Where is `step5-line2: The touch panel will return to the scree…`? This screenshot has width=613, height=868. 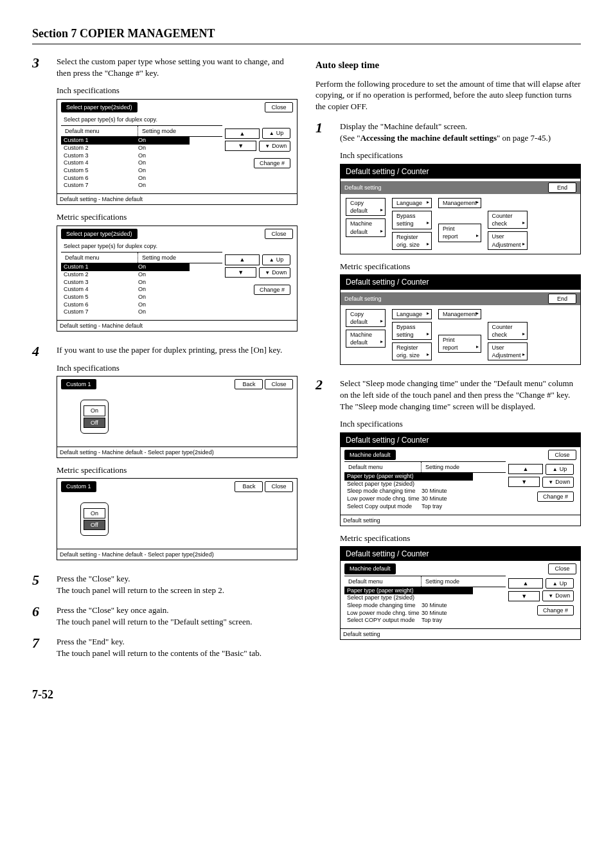
step5-line2: The touch panel will return to the scree… is located at coordinates (177, 590).